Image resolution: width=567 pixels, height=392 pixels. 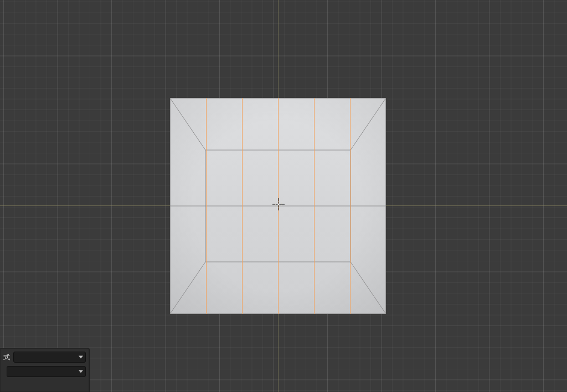 What do you see at coordinates (44, 357) in the screenshot?
I see `operator-row: 式` at bounding box center [44, 357].